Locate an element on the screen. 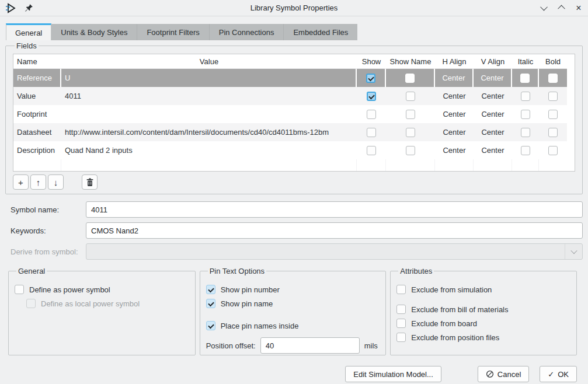 This screenshot has width=588, height=384. window-close-button: × is located at coordinates (579, 8).